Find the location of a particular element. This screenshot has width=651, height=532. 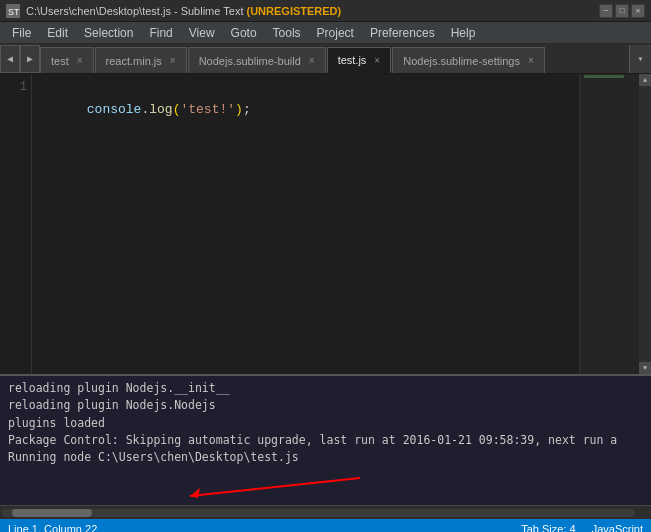

tab-bar: ◀ ▶ test×react.min.js×Nodejs.sublime-bui… is located at coordinates (326, 59).